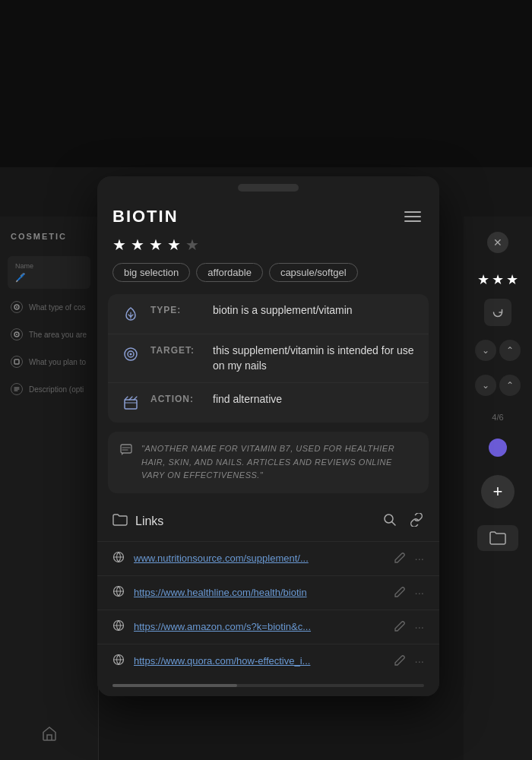 The image size is (532, 760). I want to click on tag-big-selection: big selection, so click(151, 272).